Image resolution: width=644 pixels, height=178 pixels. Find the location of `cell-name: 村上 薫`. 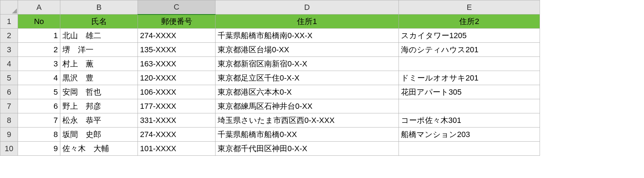

cell-name: 村上 薫 is located at coordinates (99, 64).